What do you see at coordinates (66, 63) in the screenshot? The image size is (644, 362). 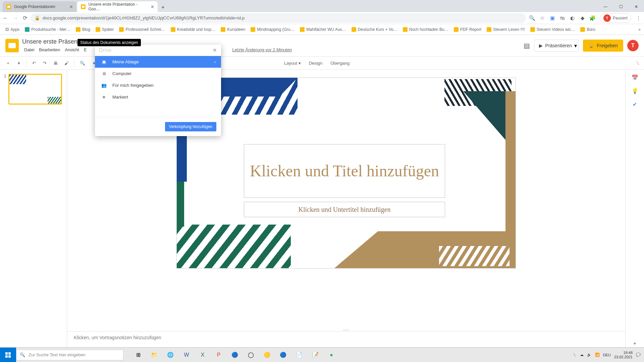 I see `paint-format-button: 🖌` at bounding box center [66, 63].